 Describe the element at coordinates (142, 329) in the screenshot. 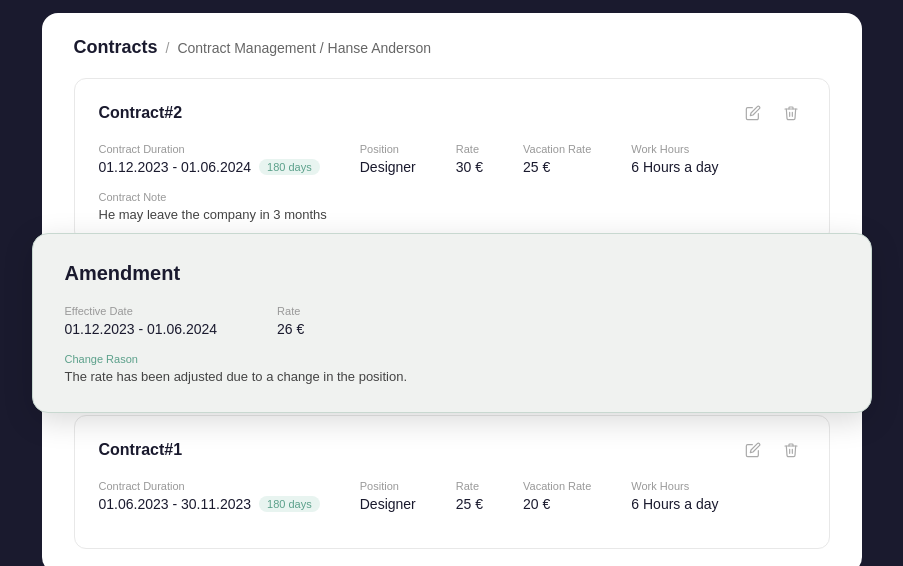

I see `amendment-effective-value: 01.12.2023 - 01.06.2024` at that location.